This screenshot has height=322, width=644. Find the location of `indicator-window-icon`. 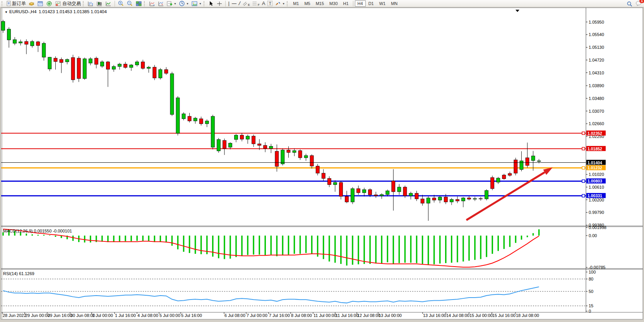

indicator-window-icon is located at coordinates (152, 4).